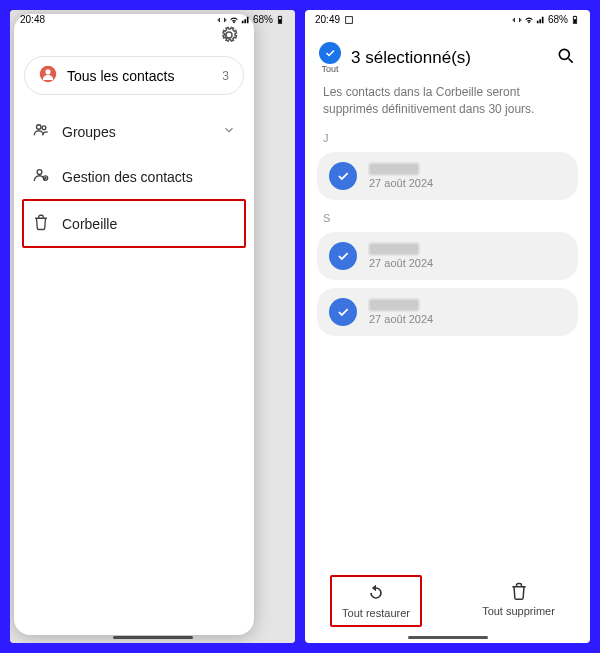  What do you see at coordinates (376, 613) in the screenshot?
I see `restore-all-label: Tout restaurer` at bounding box center [376, 613].